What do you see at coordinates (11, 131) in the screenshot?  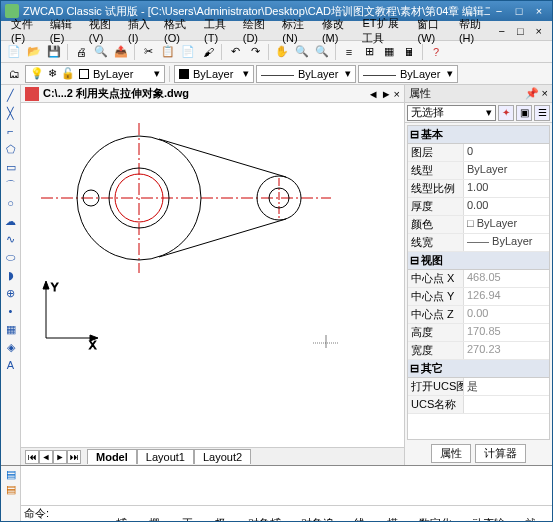 I see `pline-icon: ⌐` at bounding box center [11, 131].